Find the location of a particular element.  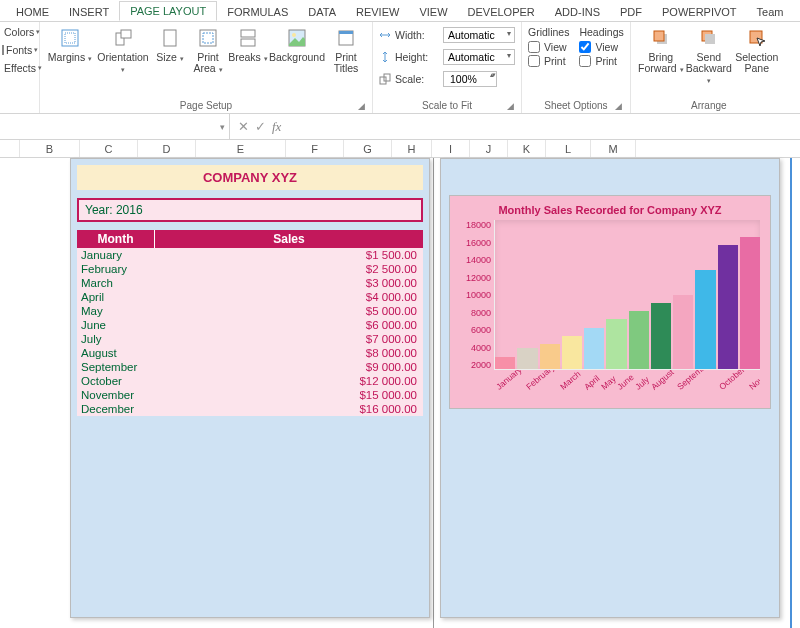

table-row: September$9 000.00 is located at coordinates (250, 367).